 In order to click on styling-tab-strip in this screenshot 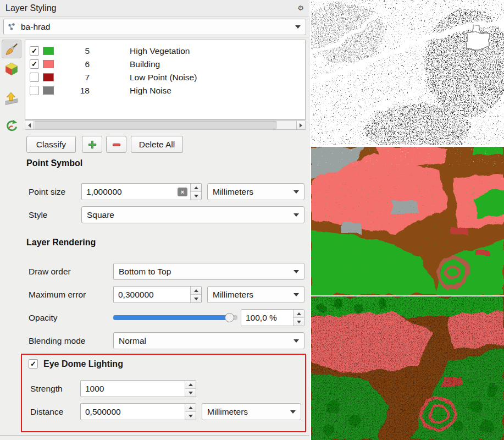, I will do `click(12, 88)`.